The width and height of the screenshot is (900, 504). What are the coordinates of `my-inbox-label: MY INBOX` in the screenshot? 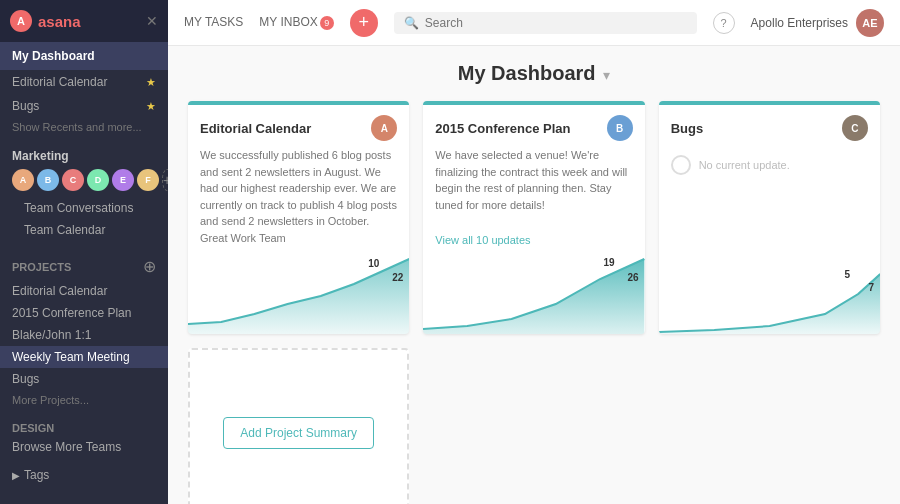 It's located at (288, 22).